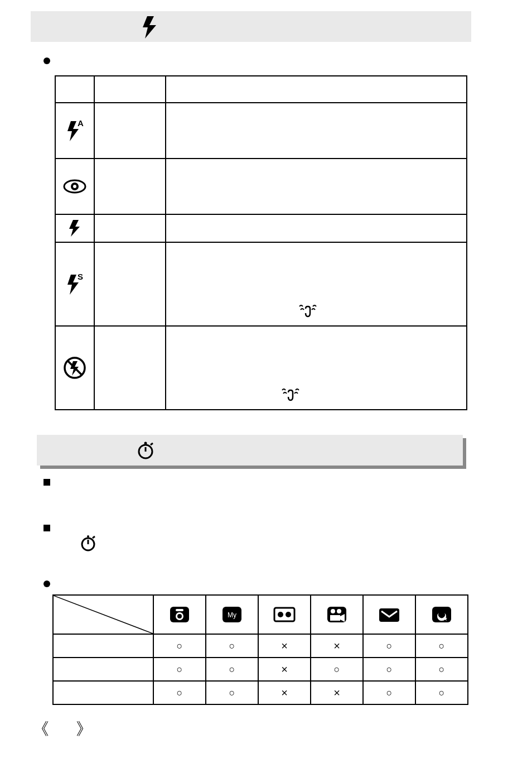 This screenshot has height=782, width=532. I want to click on table-row: ○ ○ × ○ ○ ○, so click(260, 669).